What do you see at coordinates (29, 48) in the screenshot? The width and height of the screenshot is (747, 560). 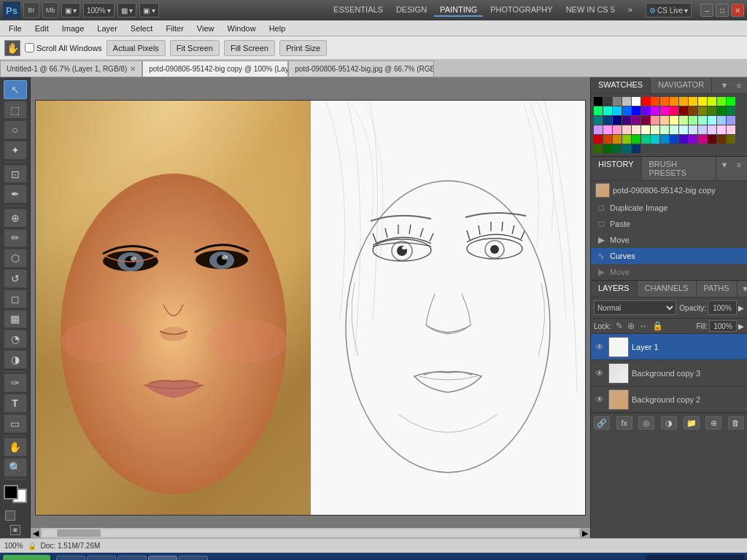 I see `scroll-all-checkbox-input` at bounding box center [29, 48].